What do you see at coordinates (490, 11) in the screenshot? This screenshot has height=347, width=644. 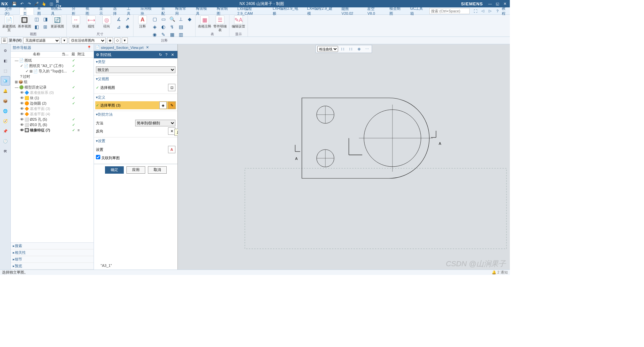 I see `nav-fwd-icon: ▷` at bounding box center [490, 11].